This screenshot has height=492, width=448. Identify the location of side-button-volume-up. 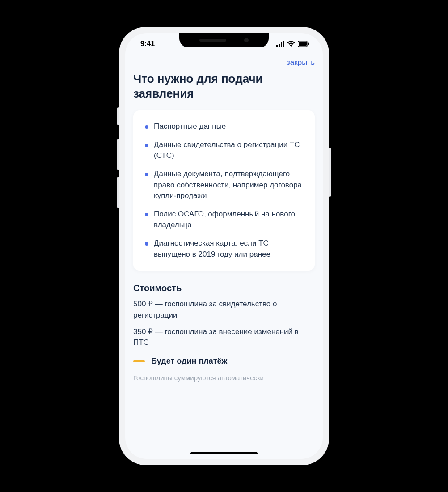
(118, 154).